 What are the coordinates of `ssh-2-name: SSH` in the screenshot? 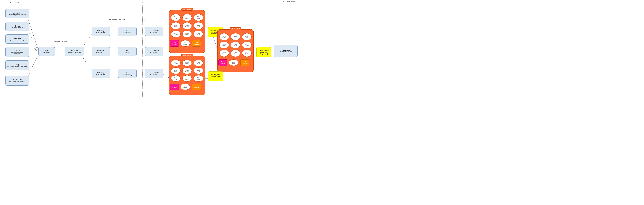 It's located at (128, 51).